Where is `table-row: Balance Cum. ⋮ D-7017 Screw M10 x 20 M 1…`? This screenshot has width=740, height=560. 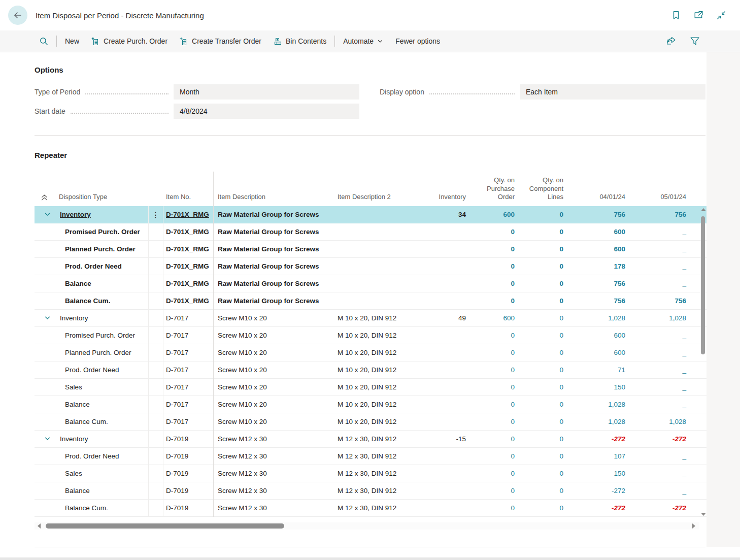 table-row: Balance Cum. ⋮ D-7017 Screw M10 x 20 M 1… is located at coordinates (371, 422).